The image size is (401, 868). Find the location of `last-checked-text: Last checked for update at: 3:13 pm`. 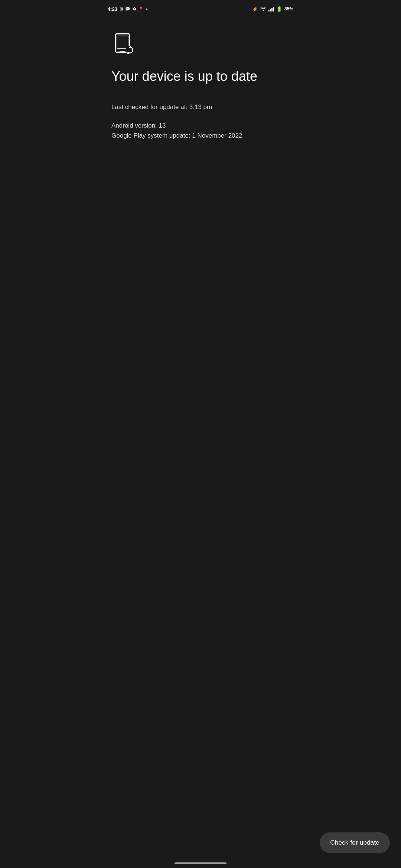

last-checked-text: Last checked for update at: 3:13 pm is located at coordinates (200, 107).